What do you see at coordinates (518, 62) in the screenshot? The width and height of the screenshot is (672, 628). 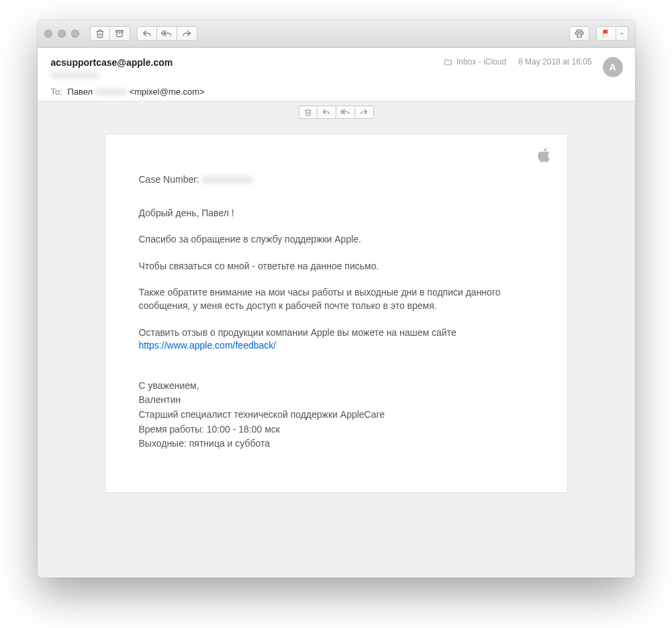 I see `header-meta: Inbox - iCloud 8 May 2018 at 16:05` at bounding box center [518, 62].